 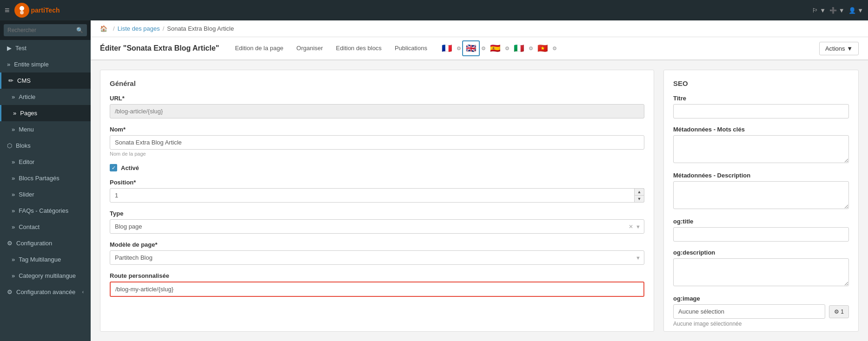 I want to click on lang-vn-btn, so click(x=543, y=48).